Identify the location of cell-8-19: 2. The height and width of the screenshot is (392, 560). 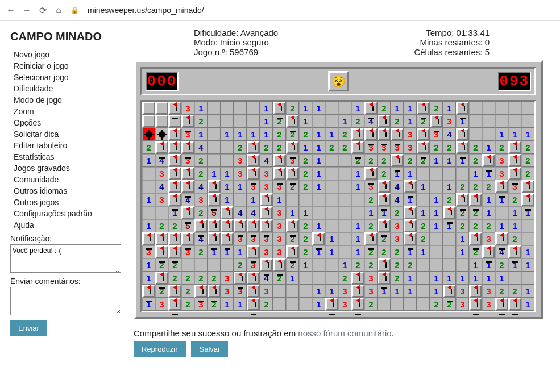
(397, 212).